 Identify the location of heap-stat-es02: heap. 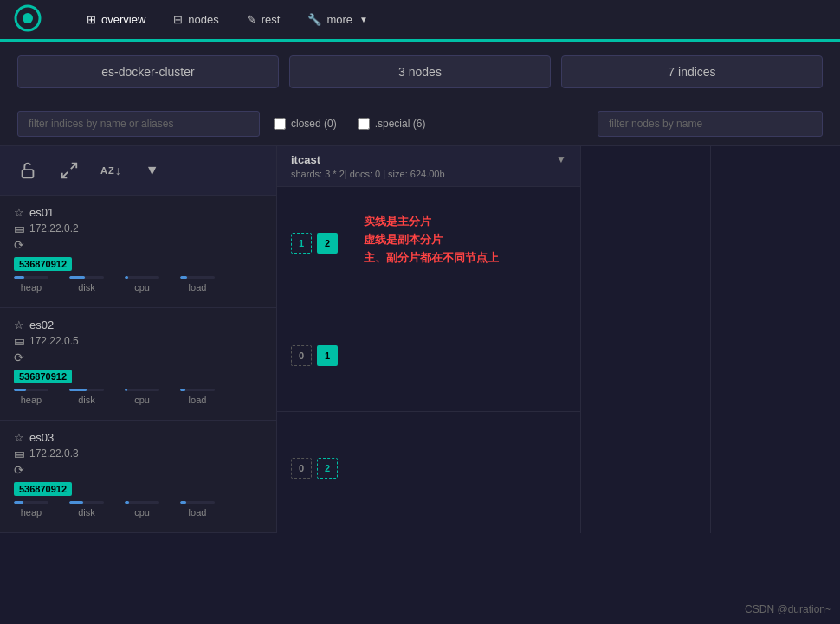
(31, 396).